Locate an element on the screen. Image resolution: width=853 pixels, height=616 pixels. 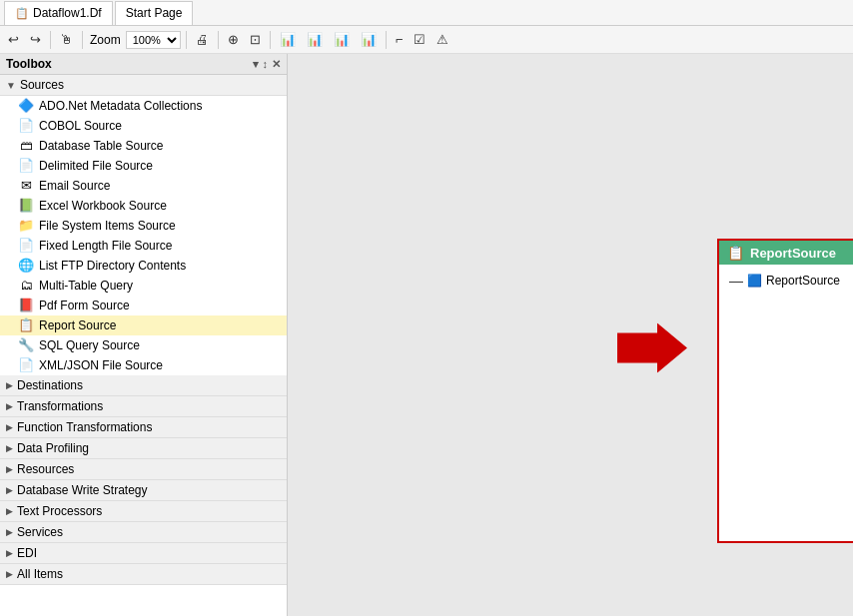
chart-btn-3: 📊 is located at coordinates (342, 40).